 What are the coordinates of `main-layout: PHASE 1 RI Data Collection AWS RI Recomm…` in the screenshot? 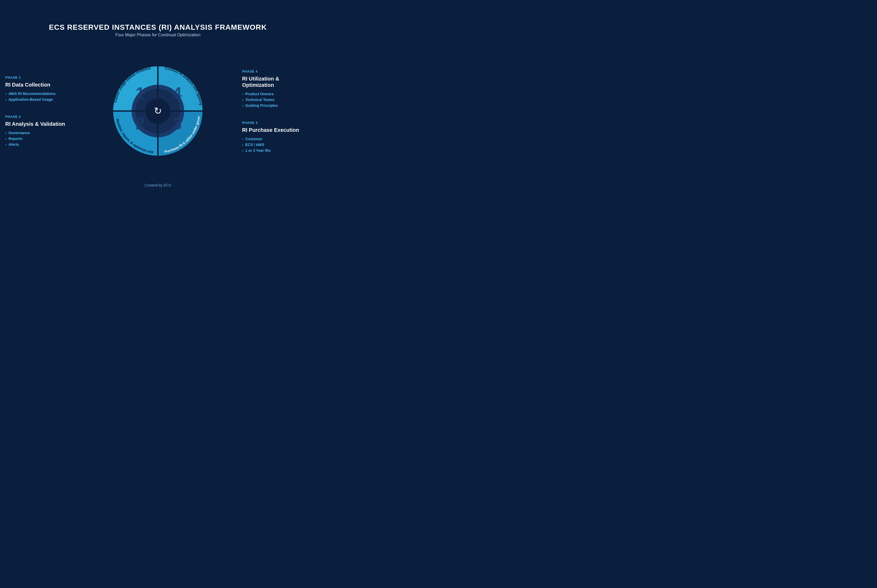 It's located at (158, 111).